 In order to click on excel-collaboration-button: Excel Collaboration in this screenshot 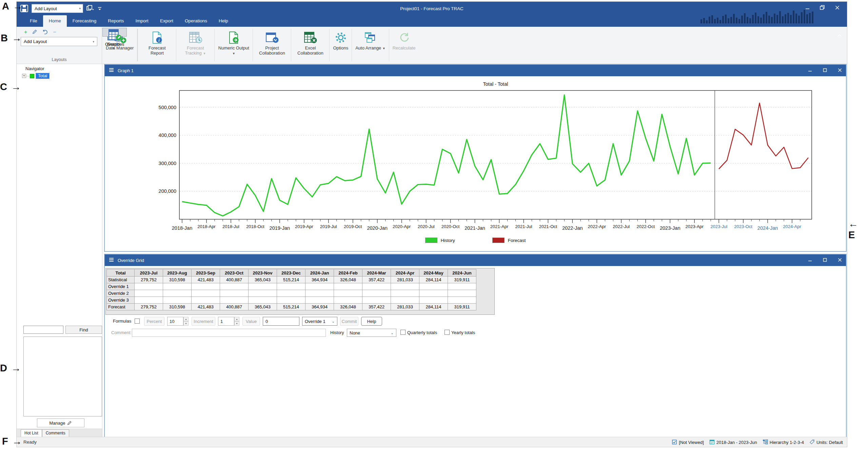, I will do `click(310, 45)`.